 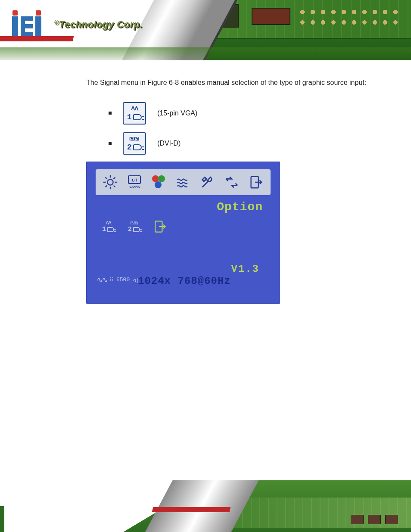 What do you see at coordinates (183, 182) in the screenshot?
I see `osd-menu-bar: ◐)GAMMA` at bounding box center [183, 182].